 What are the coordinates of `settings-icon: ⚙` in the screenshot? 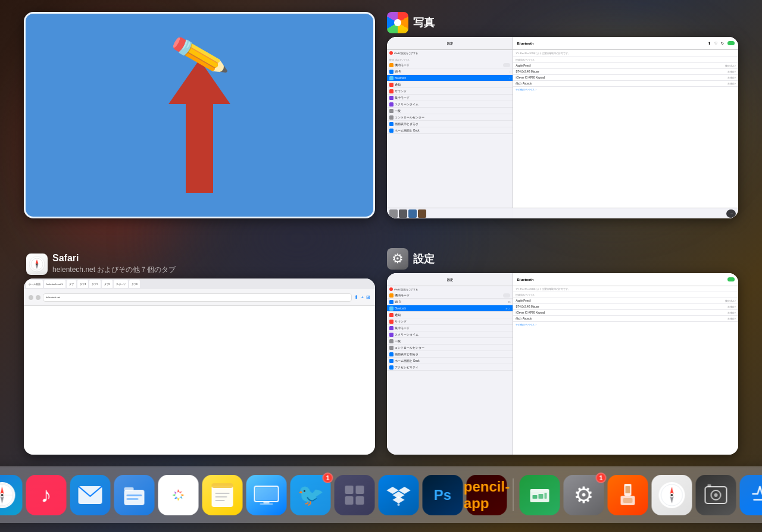 It's located at (398, 259).